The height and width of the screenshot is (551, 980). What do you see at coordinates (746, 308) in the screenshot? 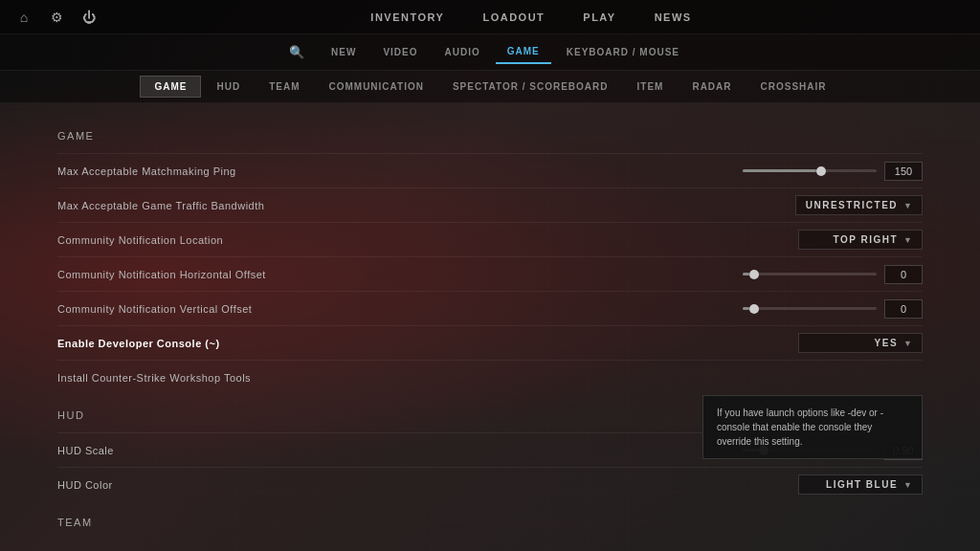
I see `v-offset-fill` at bounding box center [746, 308].